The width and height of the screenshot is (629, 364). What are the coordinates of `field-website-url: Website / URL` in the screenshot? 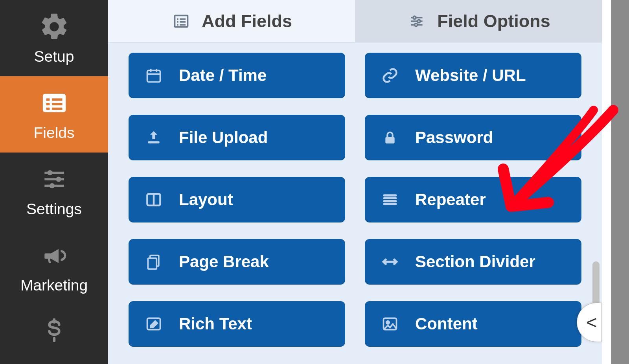 It's located at (473, 75).